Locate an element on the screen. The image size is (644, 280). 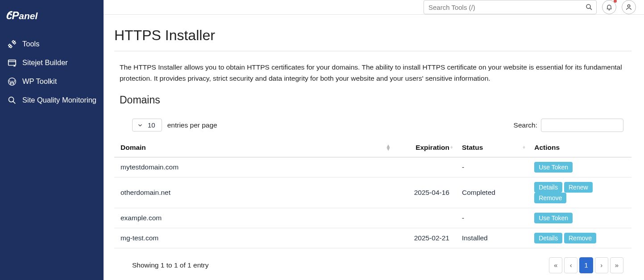
sidebar-item-tools: Tools is located at coordinates (52, 44).